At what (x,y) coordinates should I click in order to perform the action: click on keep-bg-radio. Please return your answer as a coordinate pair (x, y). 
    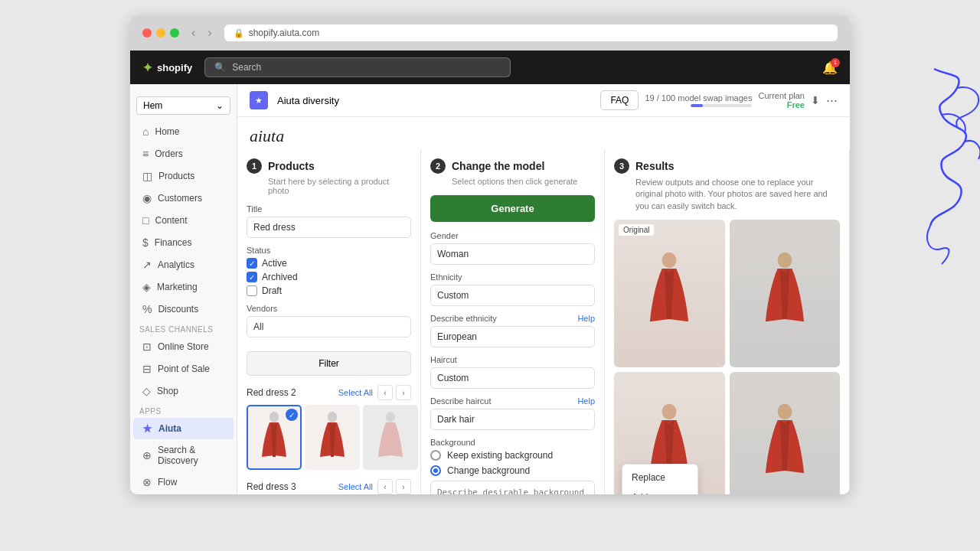
    Looking at the image, I should click on (436, 455).